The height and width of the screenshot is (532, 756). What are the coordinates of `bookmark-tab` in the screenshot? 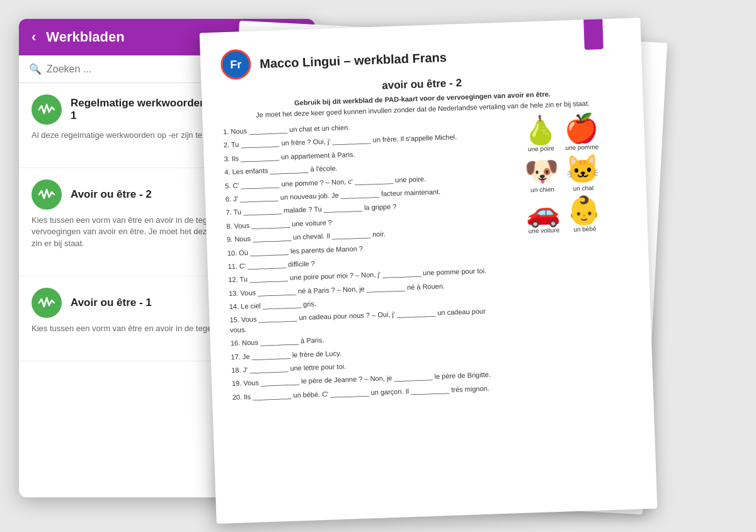 It's located at (593, 34).